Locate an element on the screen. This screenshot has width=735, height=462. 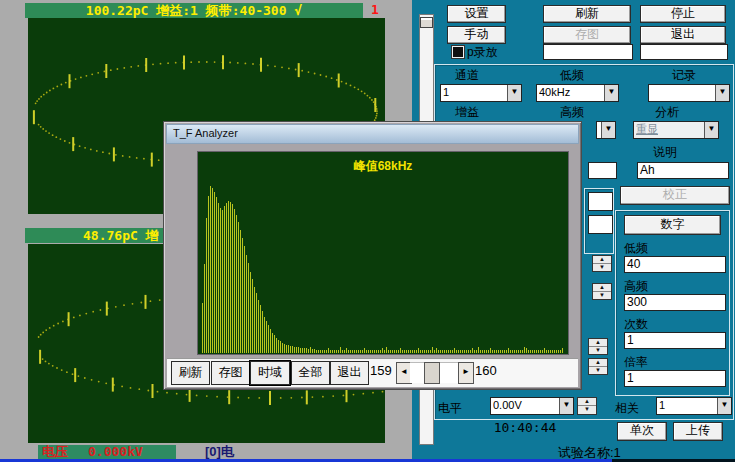
analysis-dropdown: 重显 ▼ is located at coordinates (676, 130).